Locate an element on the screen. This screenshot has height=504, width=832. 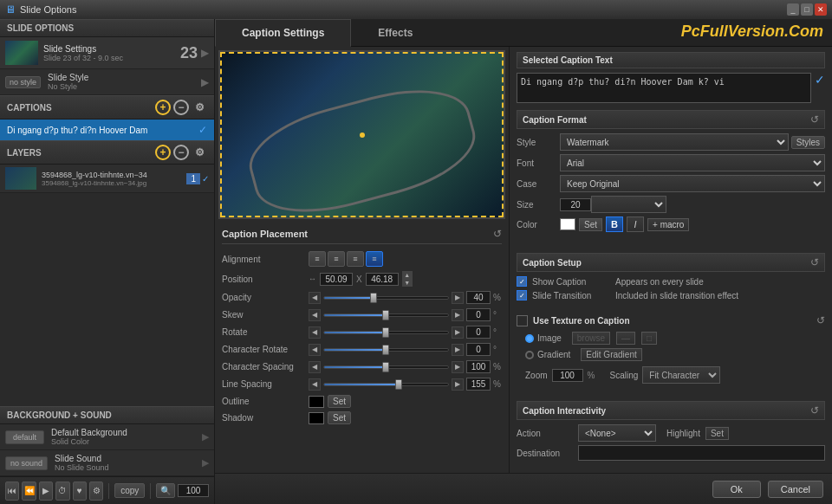
texture-checkbox is located at coordinates (522, 320).